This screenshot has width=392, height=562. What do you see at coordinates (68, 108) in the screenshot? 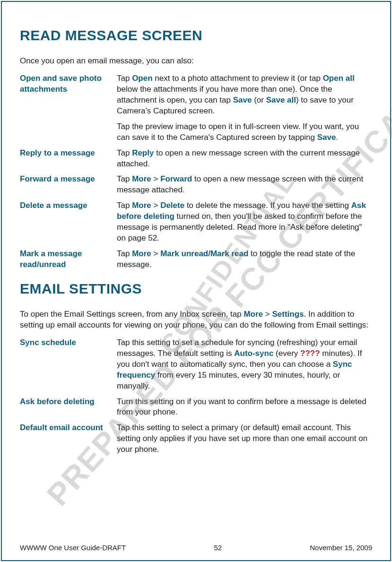
I see `entry-label: Open and save photo attachments` at bounding box center [68, 108].